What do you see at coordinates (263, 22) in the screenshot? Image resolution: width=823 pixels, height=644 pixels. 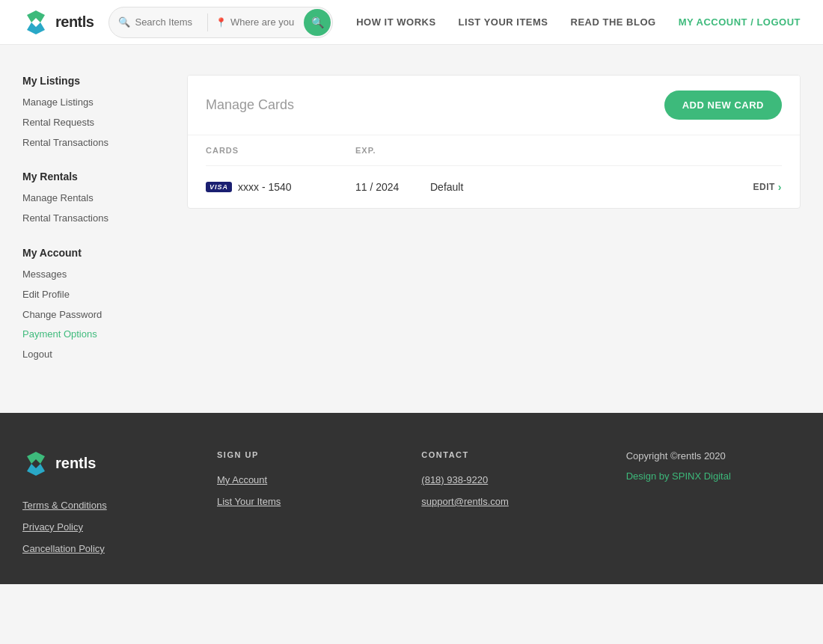 I see `location-input` at bounding box center [263, 22].